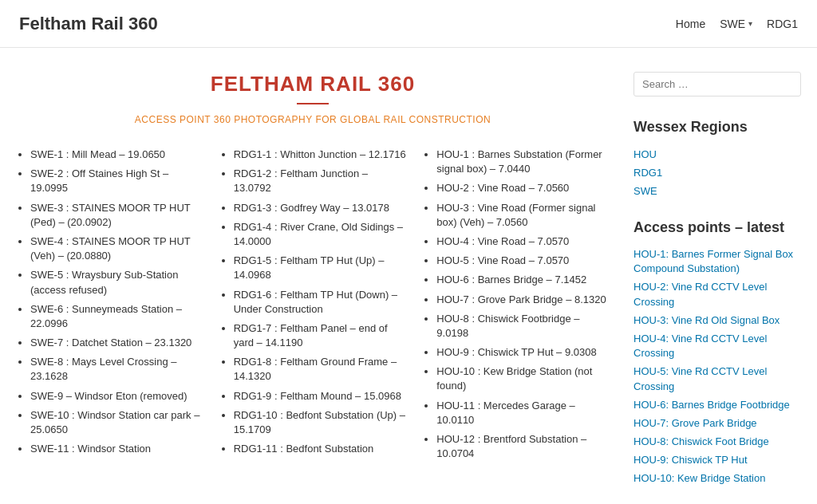 This screenshot has height=504, width=817. I want to click on chevron-down-icon: ▾, so click(750, 24).